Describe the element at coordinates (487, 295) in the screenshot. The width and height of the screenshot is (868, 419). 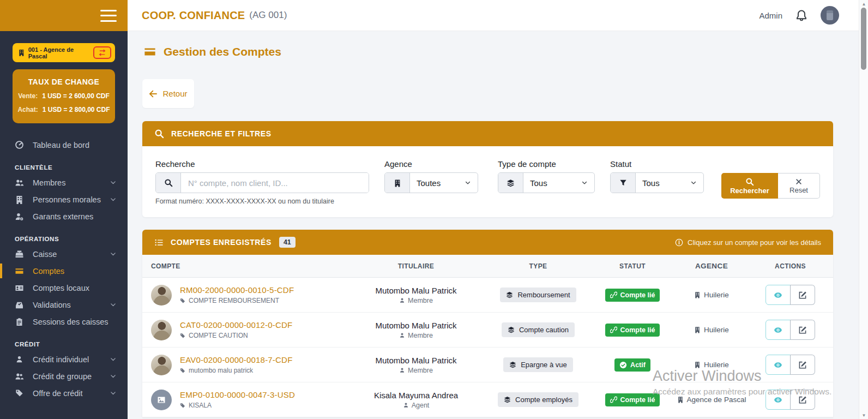
I see `table-row: RM00-2000-0000-0010-5-CDF COMPTE REMBOUR…` at that location.